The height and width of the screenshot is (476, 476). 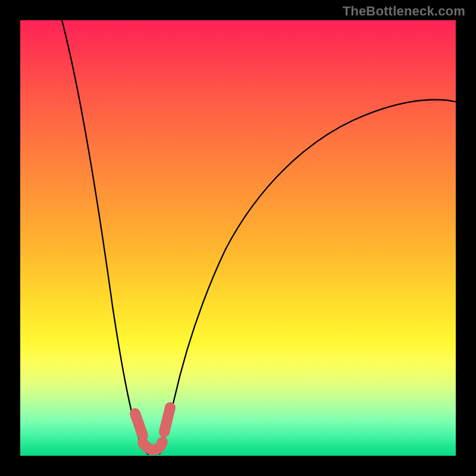 What do you see at coordinates (139, 425) in the screenshot?
I see `marker-left` at bounding box center [139, 425].